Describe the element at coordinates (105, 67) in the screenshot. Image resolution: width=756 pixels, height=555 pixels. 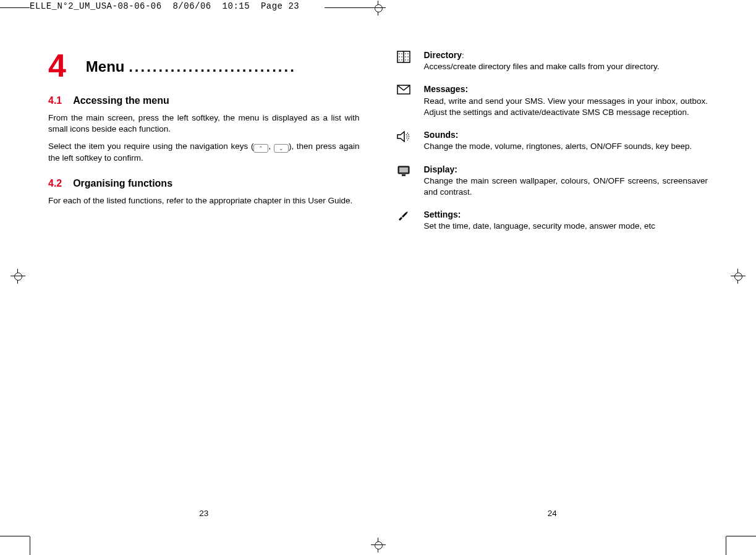
I see `chapter-title: Menu` at that location.